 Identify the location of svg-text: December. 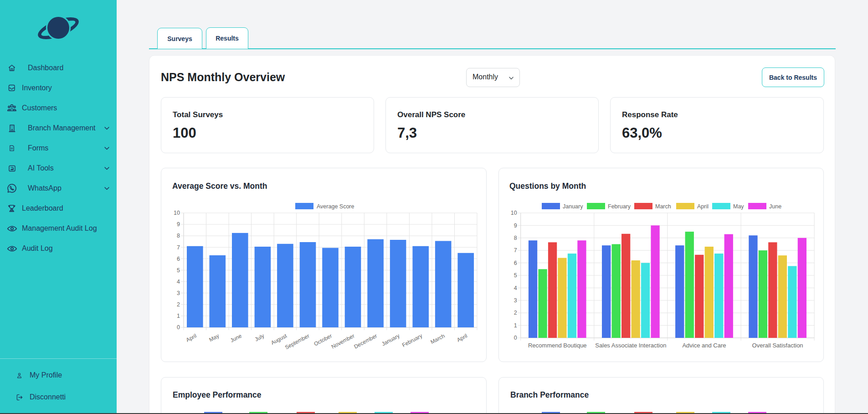
(365, 341).